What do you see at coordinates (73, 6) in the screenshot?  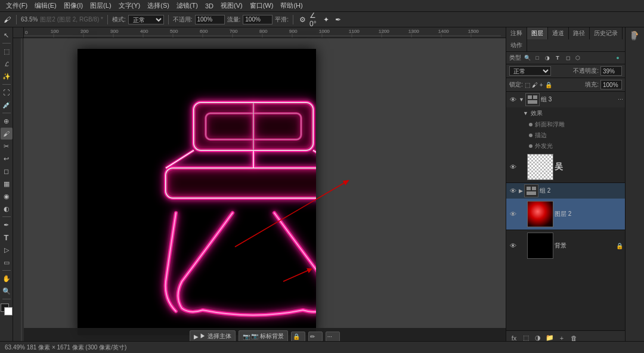 I see `menu-image: 图像(I)` at bounding box center [73, 6].